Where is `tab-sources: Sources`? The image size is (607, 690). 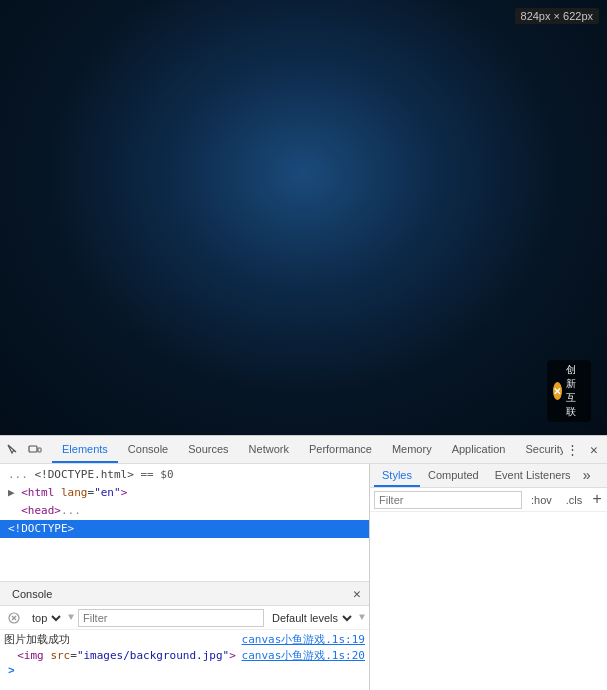
tab-sources: Sources is located at coordinates (208, 450).